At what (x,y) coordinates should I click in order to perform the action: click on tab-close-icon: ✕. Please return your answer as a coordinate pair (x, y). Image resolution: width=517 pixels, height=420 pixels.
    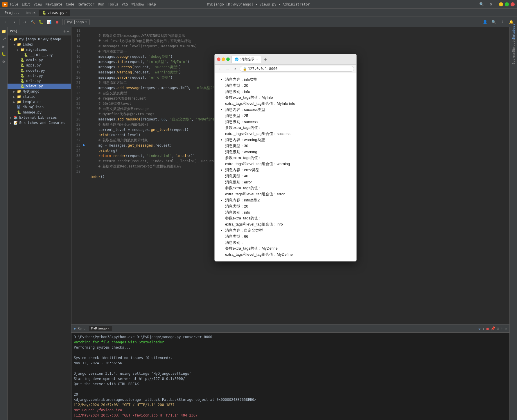
    Looking at the image, I should click on (67, 13).